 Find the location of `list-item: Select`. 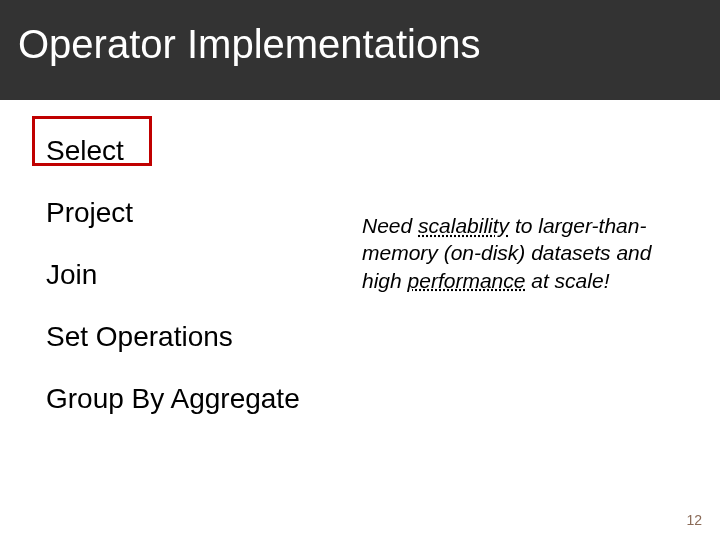

list-item: Select is located at coordinates (366, 151).